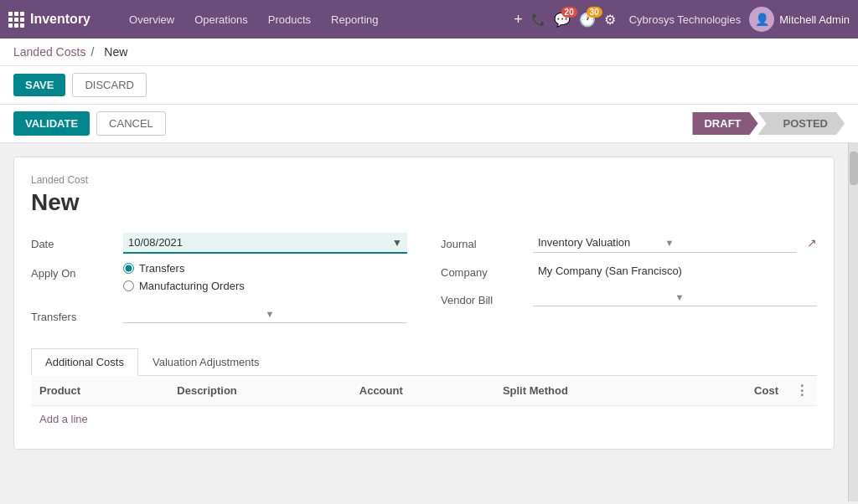 This screenshot has height=504, width=858. Describe the element at coordinates (265, 315) in the screenshot. I see `transfers-field: ▼` at that location.